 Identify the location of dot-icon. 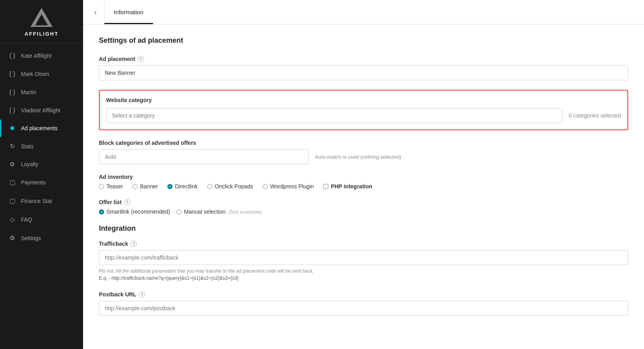
(12, 164).